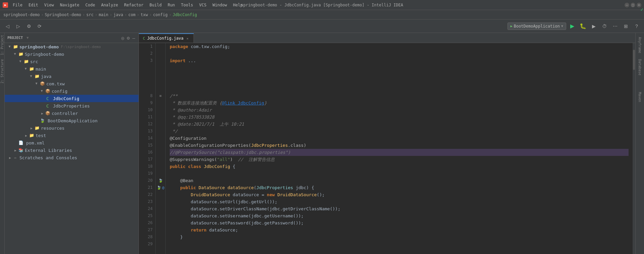 Image resolution: width=644 pixels, height=254 pixels. I want to click on line-num-11: 11, so click(147, 117).